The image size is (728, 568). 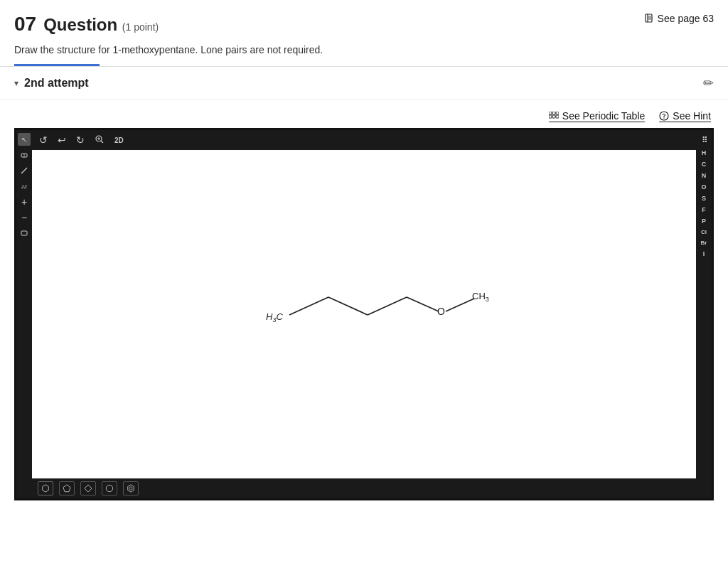 I want to click on select-tool-btn: ↖, so click(x=24, y=139).